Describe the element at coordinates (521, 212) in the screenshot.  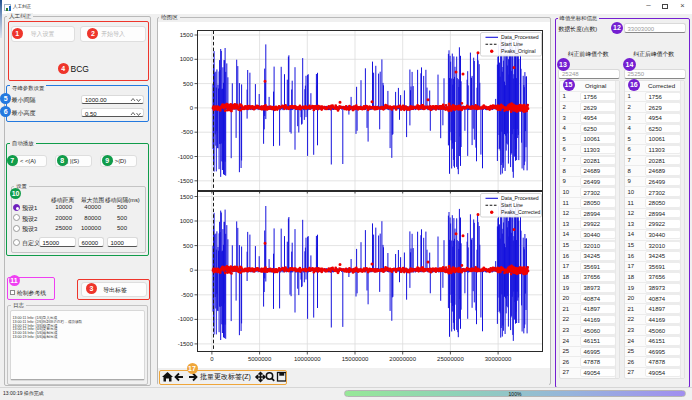
I see `svg-text: Peaks_Corrected` at that location.